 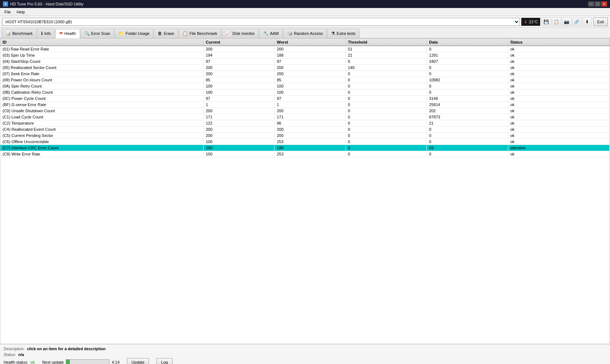 I want to click on next-update-label: Next update, so click(x=53, y=362).